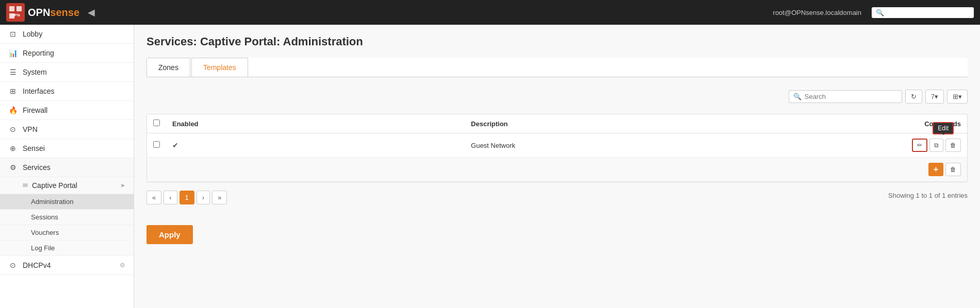  What do you see at coordinates (123, 265) in the screenshot?
I see `dhcpv4-settings-icon: ⚙` at bounding box center [123, 265].